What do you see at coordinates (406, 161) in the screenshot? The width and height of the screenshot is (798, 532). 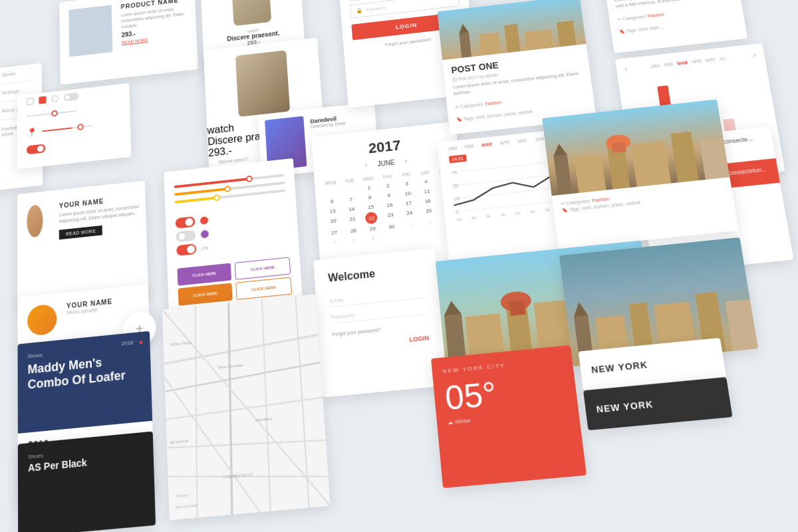 I see `calendar-next: ›` at bounding box center [406, 161].